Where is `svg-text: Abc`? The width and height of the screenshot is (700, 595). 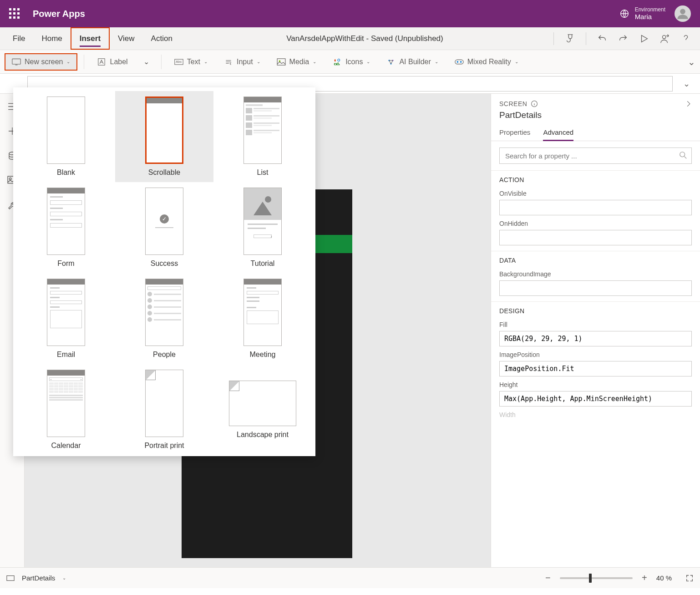
svg-text: Abc is located at coordinates (178, 62).